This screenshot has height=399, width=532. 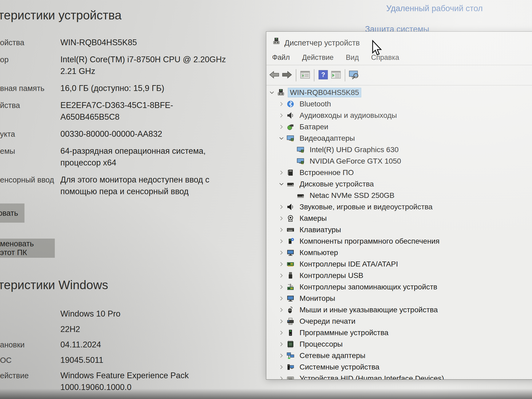 What do you see at coordinates (290, 138) in the screenshot?
I see `display-icon` at bounding box center [290, 138].